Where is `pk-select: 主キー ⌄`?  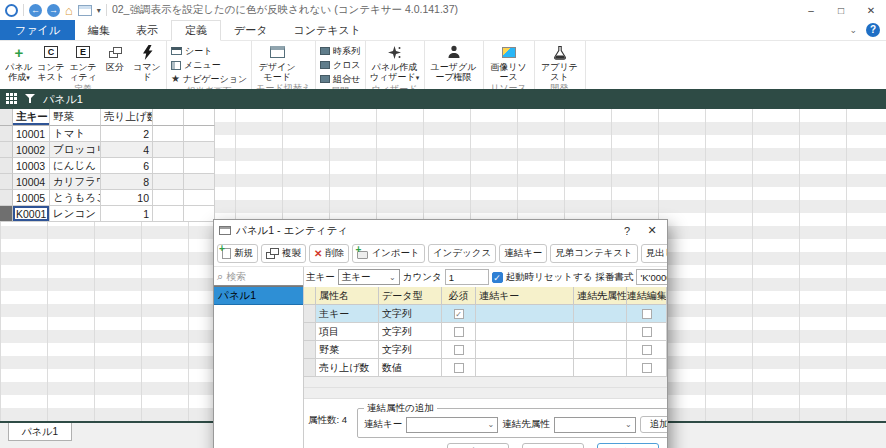
pk-select: 主キー ⌄ is located at coordinates (369, 277).